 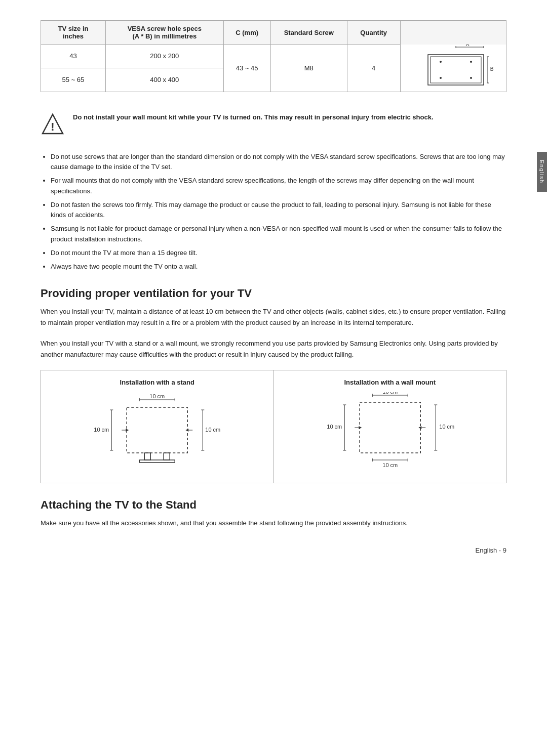 What do you see at coordinates (247, 68) in the screenshot?
I see `c-mm-value: 43 ~ 45` at bounding box center [247, 68].